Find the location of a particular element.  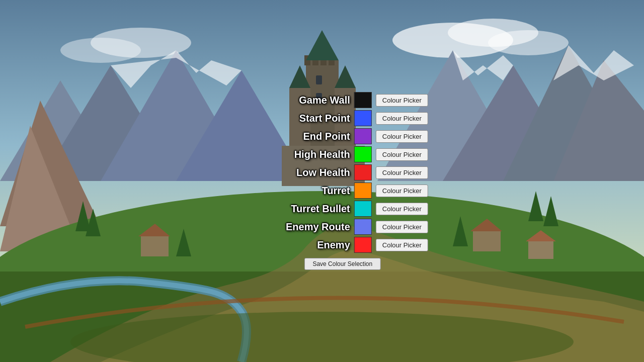

label-end-point: End Point is located at coordinates (304, 137).